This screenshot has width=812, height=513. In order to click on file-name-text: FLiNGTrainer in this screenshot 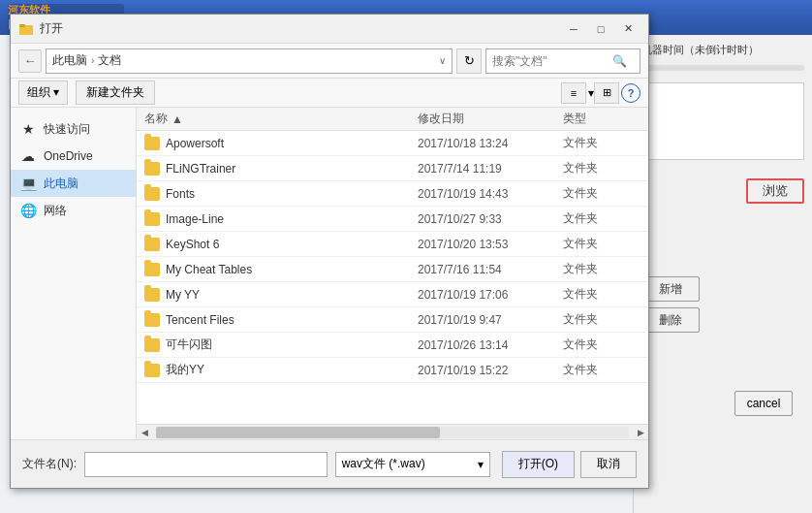, I will do `click(201, 169)`.